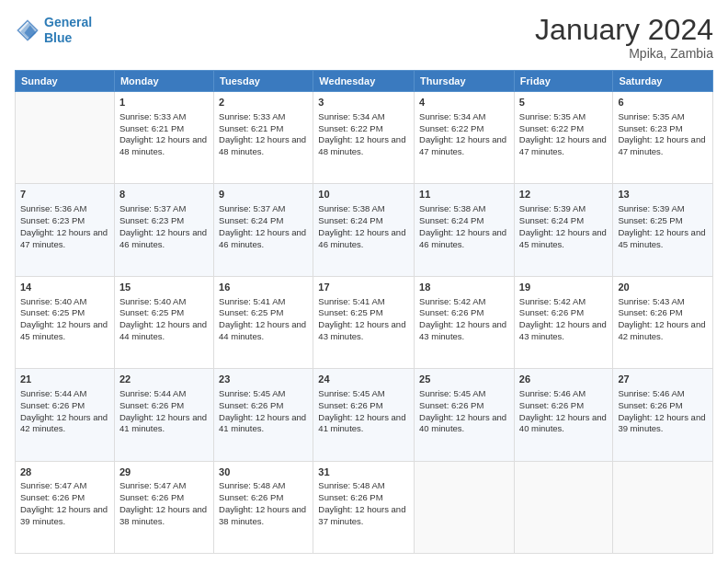 Image resolution: width=728 pixels, height=563 pixels. I want to click on table-row: 8Sunrise: 5:37 AMSunset: 6:23 PMDaylight…, so click(164, 230).